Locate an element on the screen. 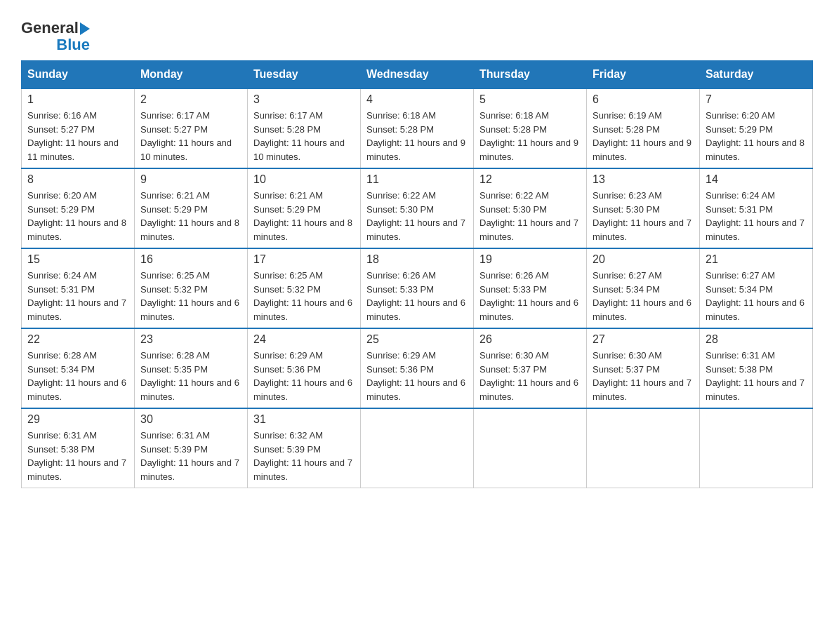  calendar-week-5: 29 Sunrise: 6:31 AM Sunset: 5:38 PM Dayl… is located at coordinates (417, 448).